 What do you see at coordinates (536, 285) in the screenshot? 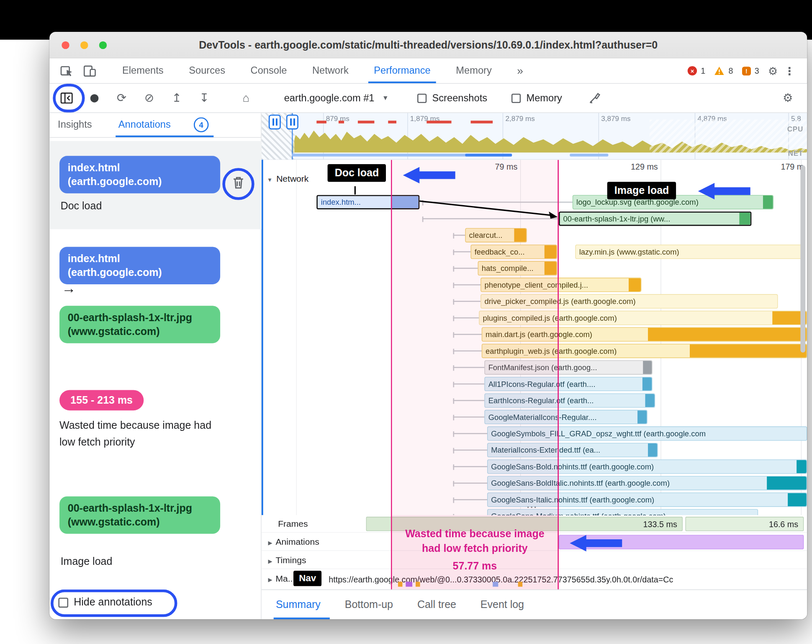
I see `request-label: phenotype_client_compiled.j...` at bounding box center [536, 285].